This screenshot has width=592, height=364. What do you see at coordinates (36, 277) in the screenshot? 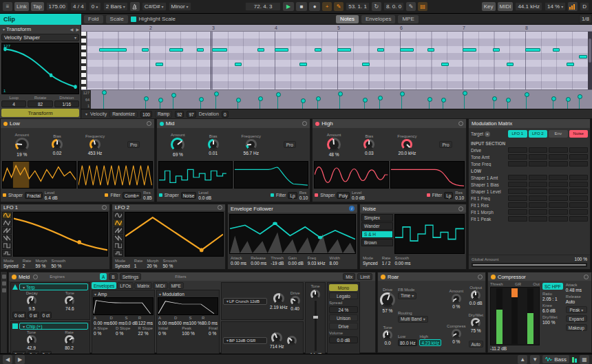
I see `hot-swap-icon` at bounding box center [36, 277].